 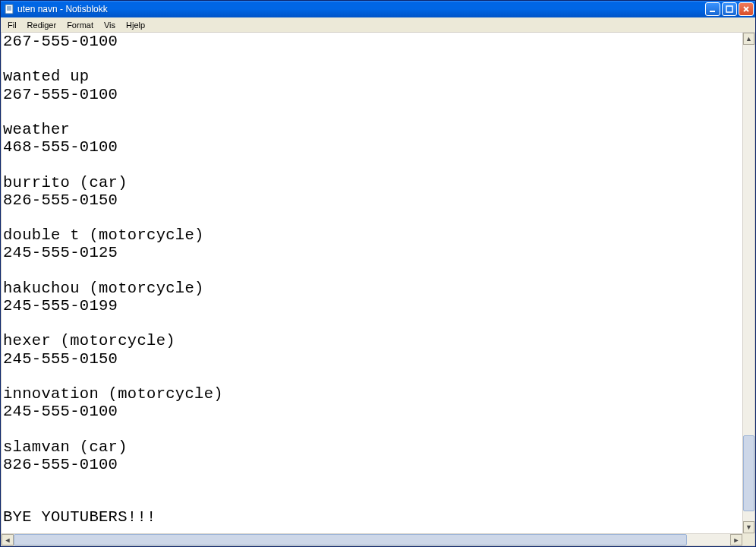 What do you see at coordinates (378, 539) in the screenshot?
I see `bottom-scroll-row: ◄ ►` at bounding box center [378, 539].